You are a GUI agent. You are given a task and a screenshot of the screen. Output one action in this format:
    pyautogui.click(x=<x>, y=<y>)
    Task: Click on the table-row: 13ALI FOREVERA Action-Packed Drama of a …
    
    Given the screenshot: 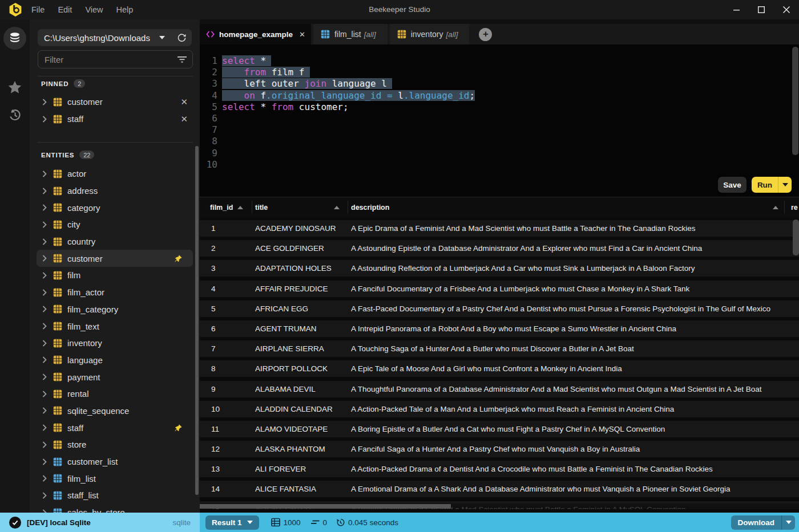 What is the action you would take?
    pyautogui.click(x=499, y=469)
    